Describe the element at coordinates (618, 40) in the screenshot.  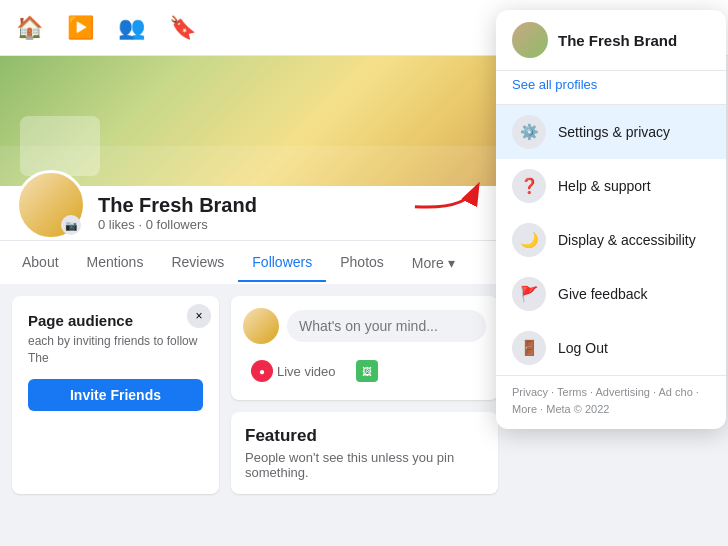
I see `dropdown-profile-name: The Fresh Brand` at that location.